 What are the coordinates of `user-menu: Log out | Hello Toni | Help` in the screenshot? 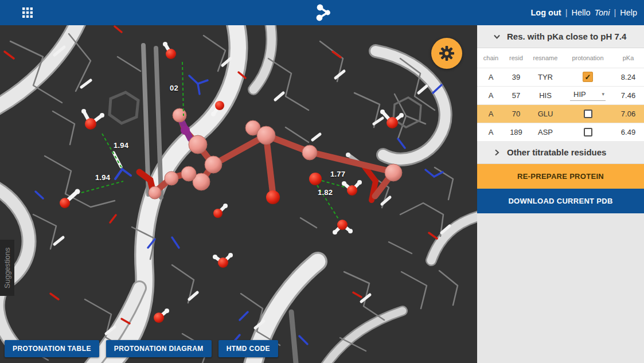 It's located at (584, 13).